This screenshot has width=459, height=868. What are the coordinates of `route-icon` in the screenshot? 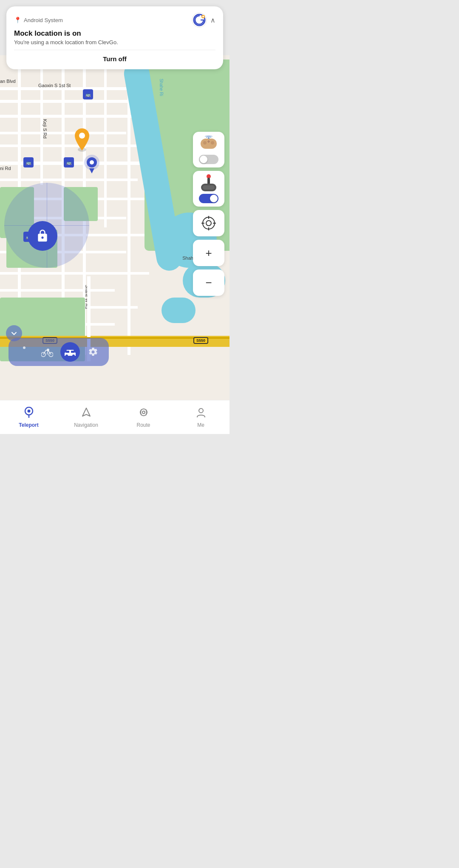 It's located at (144, 414).